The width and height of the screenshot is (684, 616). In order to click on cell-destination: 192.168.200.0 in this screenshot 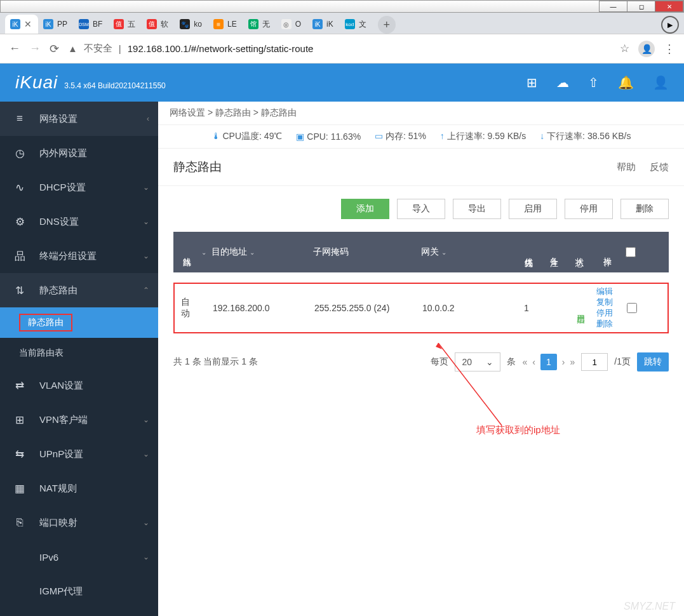, I will do `click(258, 308)`.